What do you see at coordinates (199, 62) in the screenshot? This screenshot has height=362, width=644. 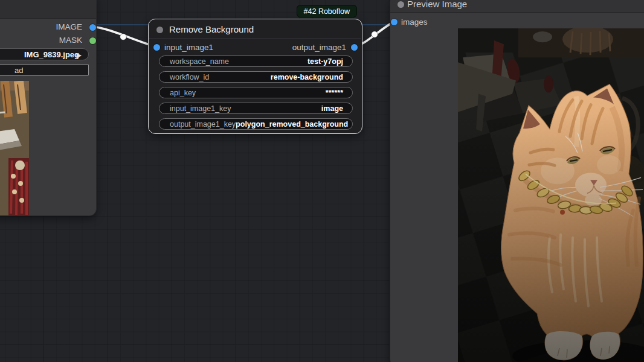 I see `widget-label: workspace_name` at bounding box center [199, 62].